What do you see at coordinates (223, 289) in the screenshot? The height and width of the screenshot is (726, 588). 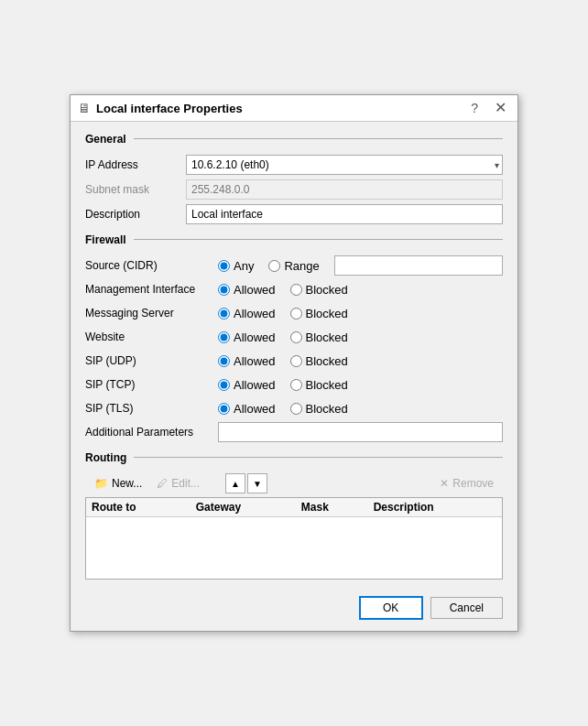 I see `fw-mgmt-allowed-radio` at bounding box center [223, 289].